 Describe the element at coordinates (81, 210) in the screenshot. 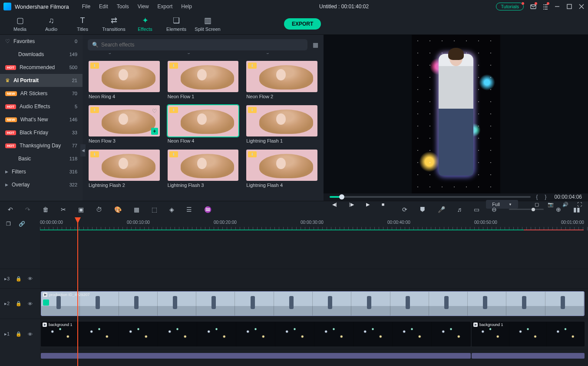

I see `crop-icon: ▣` at that location.